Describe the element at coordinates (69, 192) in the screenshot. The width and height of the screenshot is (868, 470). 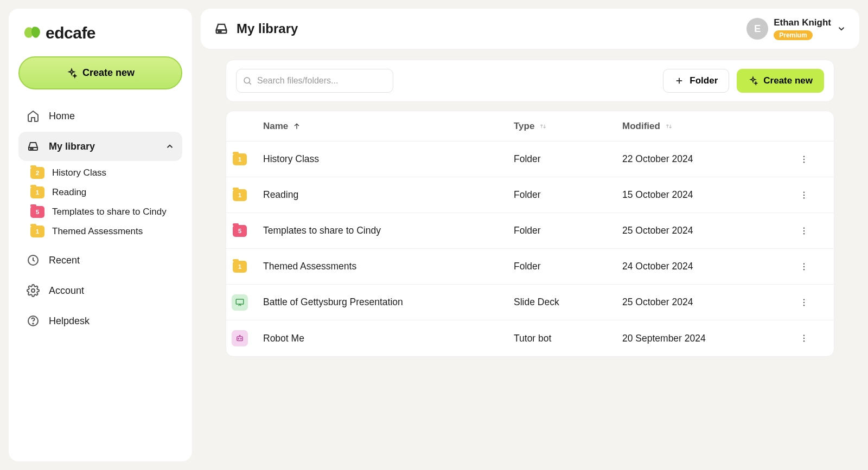
I see `sidebar-folder-label: Reading` at that location.